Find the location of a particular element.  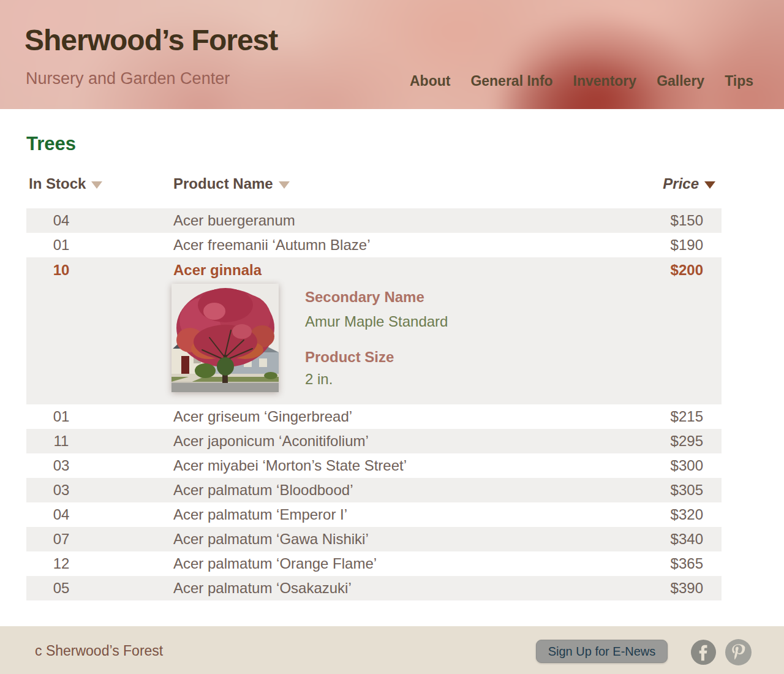

name-cell: Acer miyabei ‘Morton’s State Street’ is located at coordinates (386, 466).